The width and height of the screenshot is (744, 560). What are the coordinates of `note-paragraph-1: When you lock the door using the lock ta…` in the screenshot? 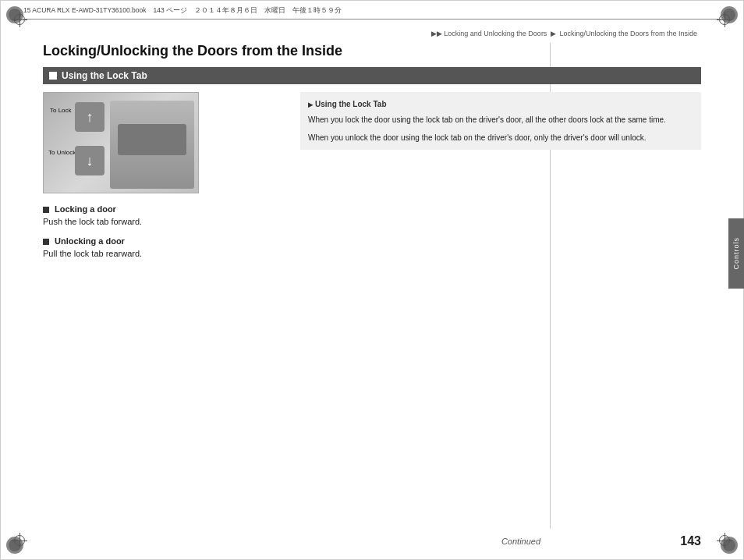 It's located at (501, 120).